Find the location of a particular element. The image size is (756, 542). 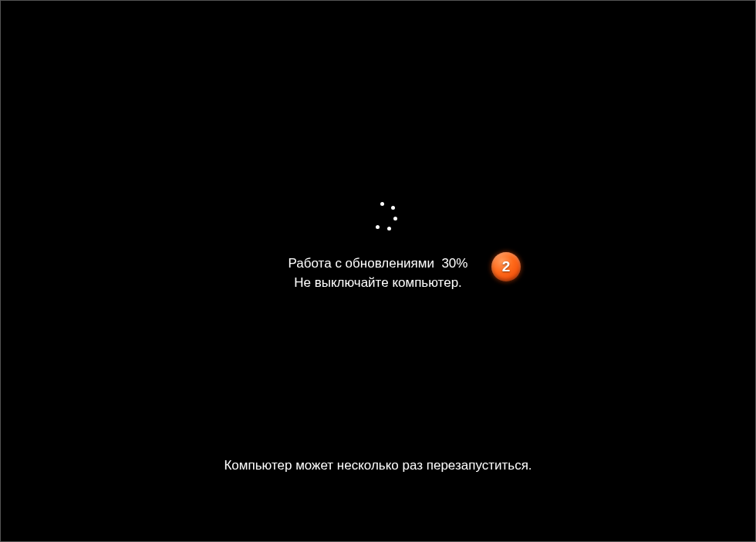

update-warning-line: Не выключайте компьютер. is located at coordinates (378, 284).